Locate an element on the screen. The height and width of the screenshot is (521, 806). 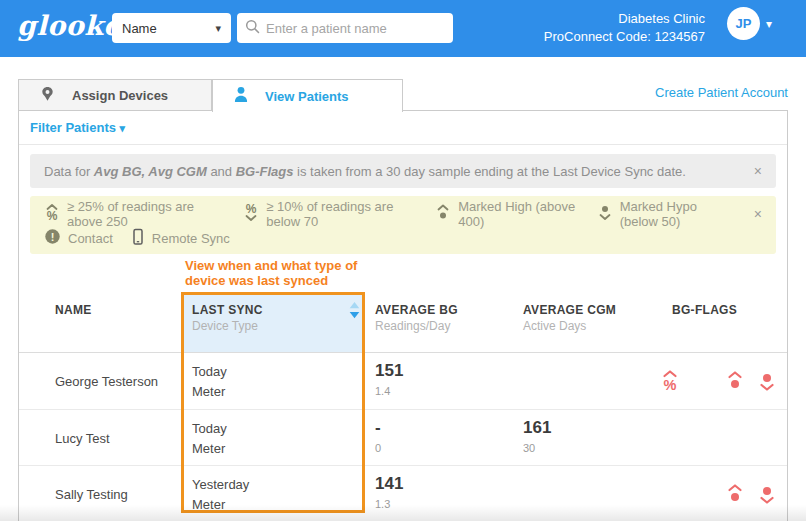
contact-icon: ! is located at coordinates (52, 238).